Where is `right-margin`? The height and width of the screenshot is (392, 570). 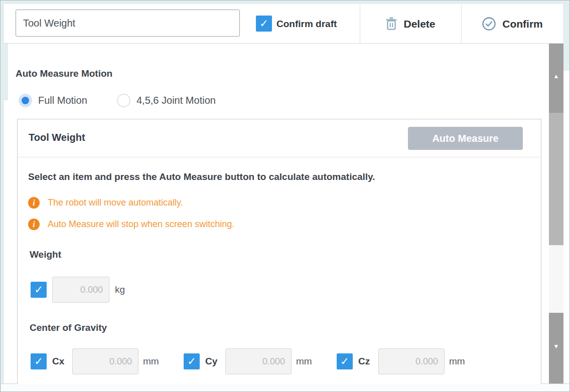
right-margin is located at coordinates (567, 227).